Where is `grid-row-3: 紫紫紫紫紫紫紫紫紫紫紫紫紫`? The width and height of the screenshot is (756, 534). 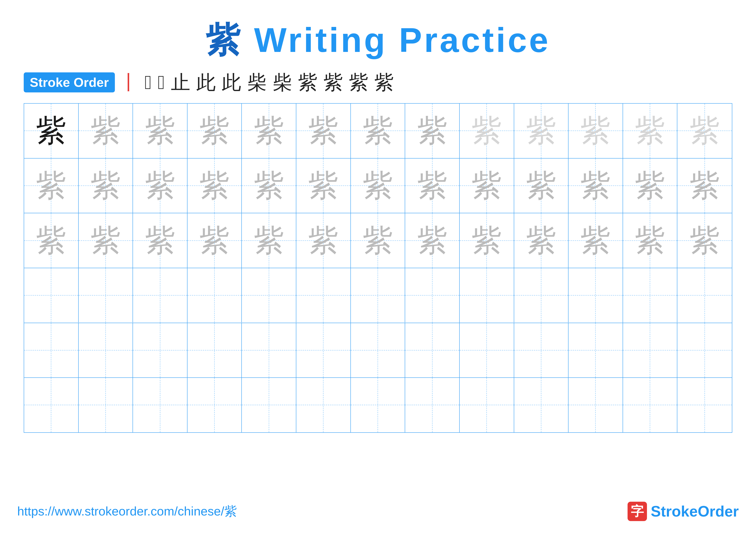 grid-row-3: 紫紫紫紫紫紫紫紫紫紫紫紫紫 is located at coordinates (378, 295).